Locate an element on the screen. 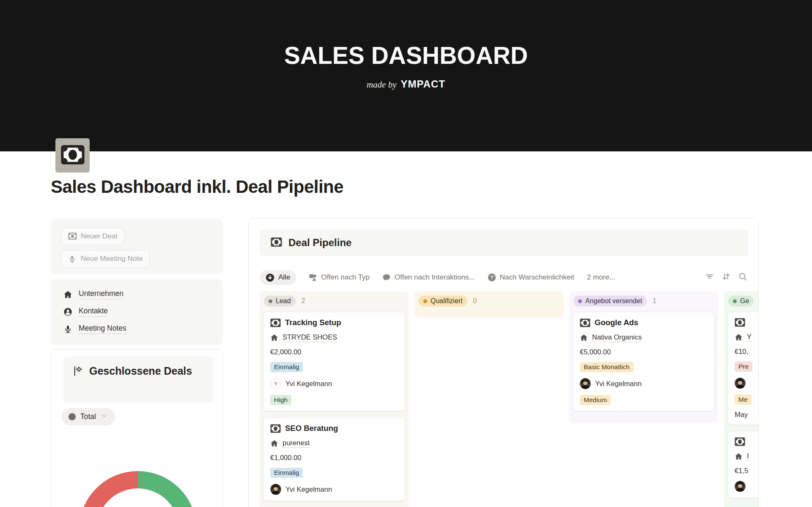 The height and width of the screenshot is (507, 812). view-tabs: AlleOffen nach TypOffen nach Interaktion… is located at coordinates (437, 277).